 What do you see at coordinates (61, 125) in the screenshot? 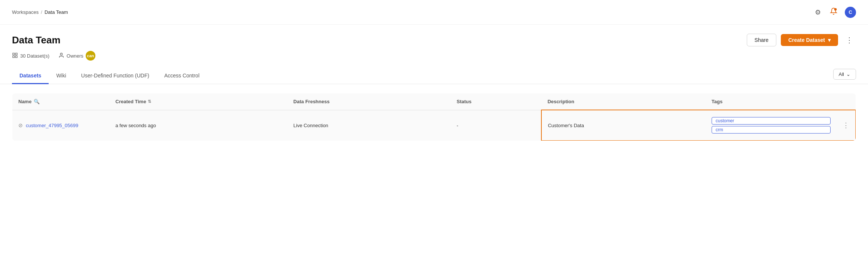
I see `cell-name: ⊘ customer_47995_05699` at bounding box center [61, 125].